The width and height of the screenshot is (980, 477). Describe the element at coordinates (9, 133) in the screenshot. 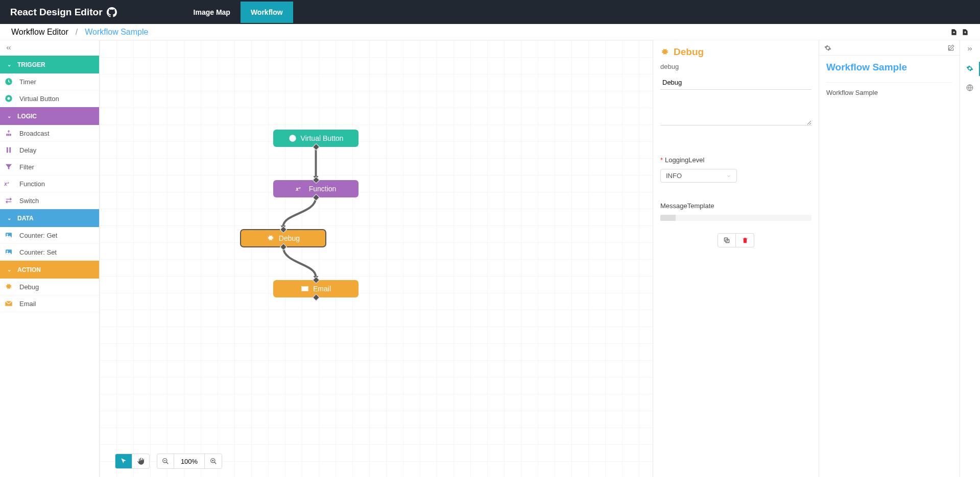

I see `broadcast-icon` at that location.